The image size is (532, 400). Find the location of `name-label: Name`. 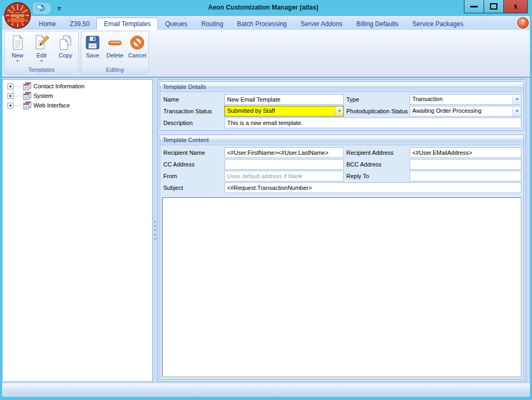

name-label: Name is located at coordinates (193, 99).